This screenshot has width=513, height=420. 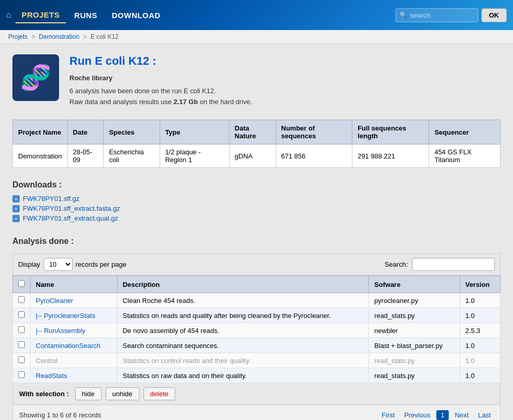 What do you see at coordinates (86, 37) in the screenshot?
I see `breadcrumb-sep-2: >` at bounding box center [86, 37].